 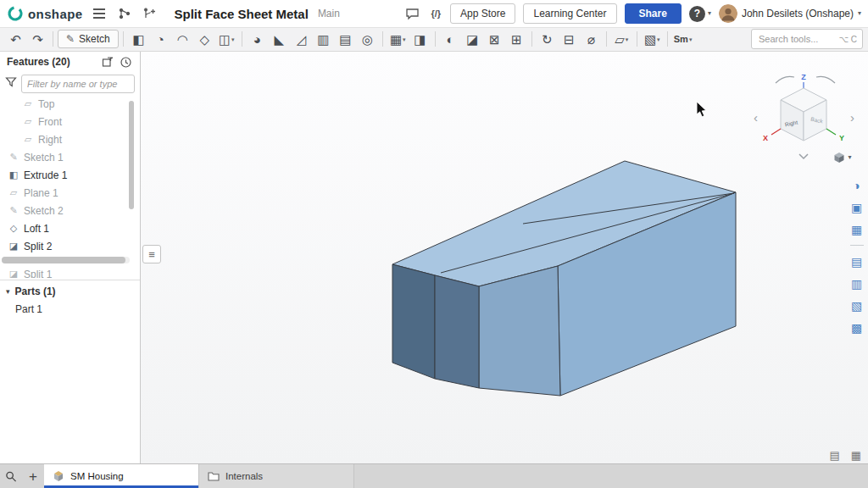 What do you see at coordinates (66, 260) in the screenshot?
I see `features-horizontal-scrollbar` at bounding box center [66, 260].